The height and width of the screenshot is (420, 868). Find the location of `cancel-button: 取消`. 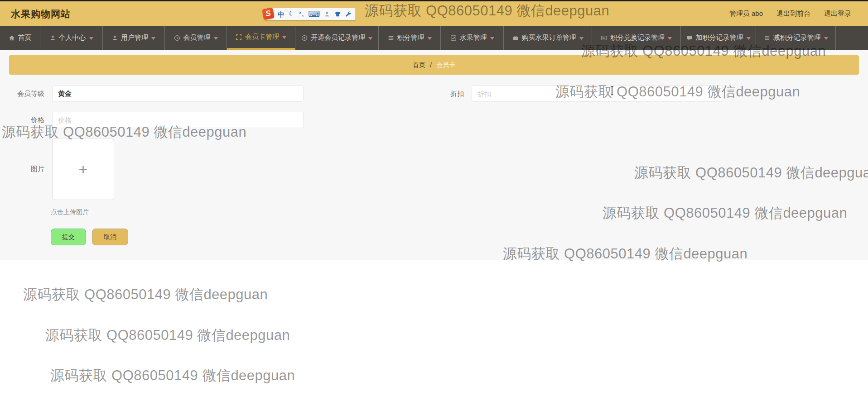

cancel-button: 取消 is located at coordinates (110, 237).